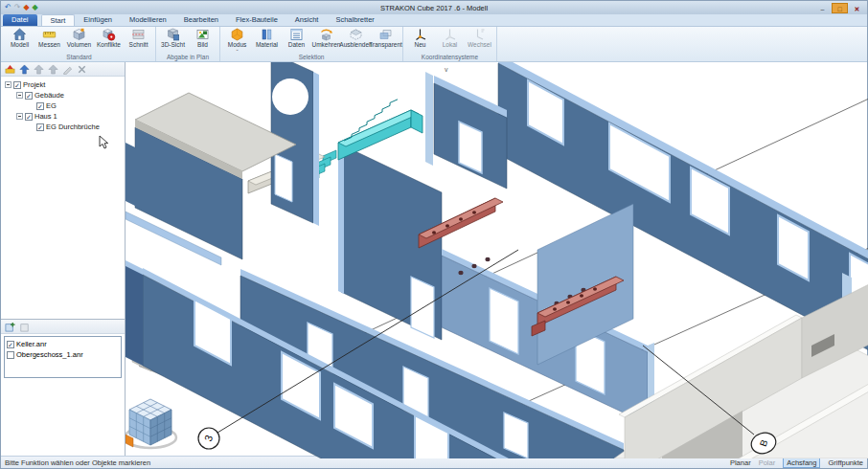  Describe the element at coordinates (38, 69) in the screenshot. I see `move-up-gray-icon` at that location.